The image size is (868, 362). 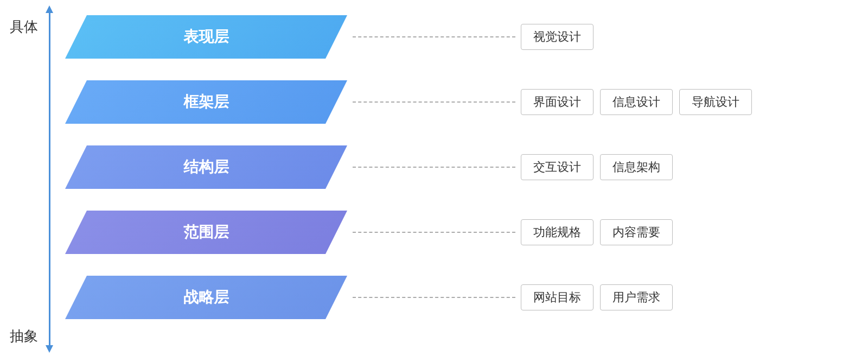 I want to click on layer-row-3: 结构层交互设计信息架构, so click(x=369, y=167).